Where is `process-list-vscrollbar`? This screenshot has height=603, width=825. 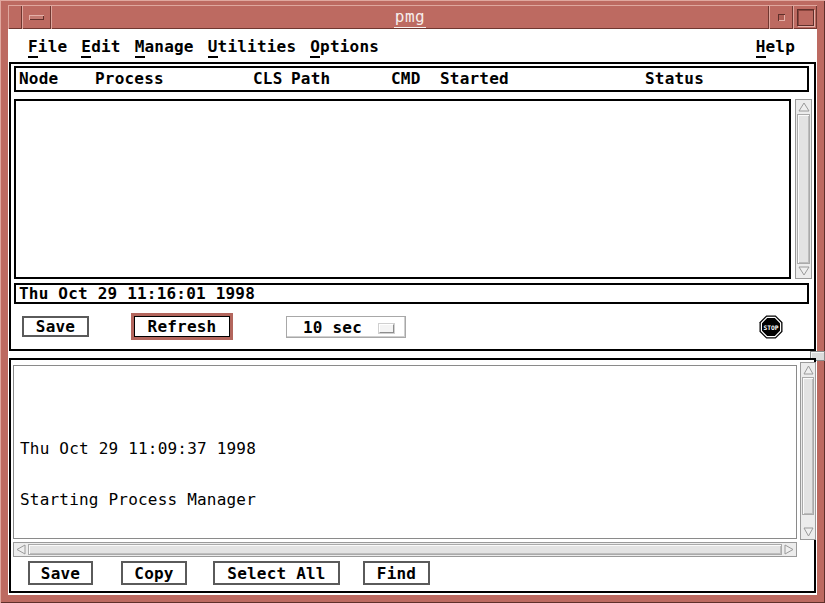
process-list-vscrollbar is located at coordinates (804, 189).